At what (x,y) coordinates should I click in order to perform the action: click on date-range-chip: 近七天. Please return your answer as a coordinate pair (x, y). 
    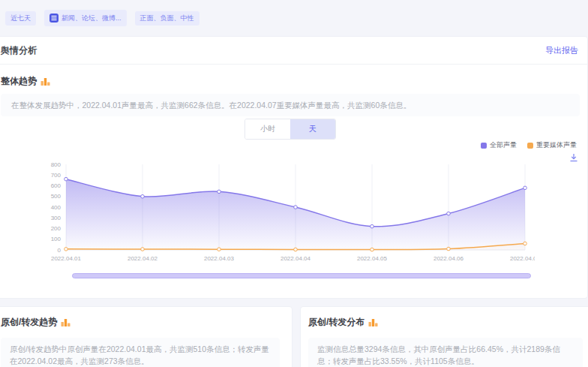
    Looking at the image, I should click on (21, 18).